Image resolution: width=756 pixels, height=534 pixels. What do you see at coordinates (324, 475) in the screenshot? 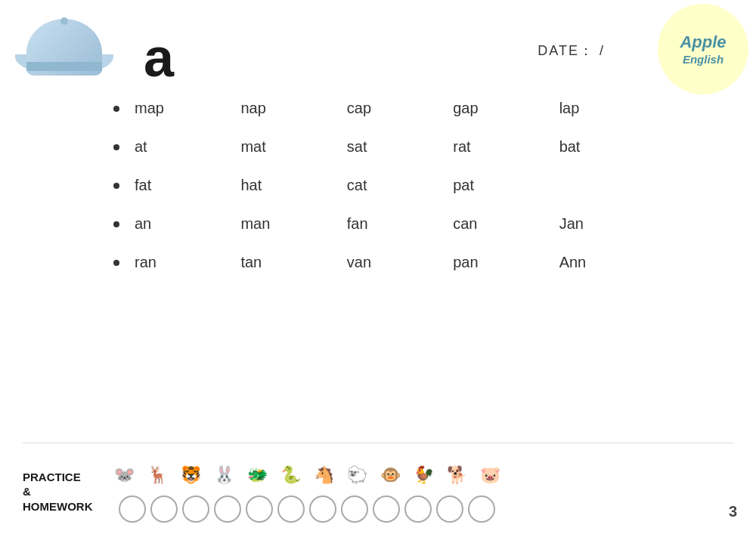
I see `animal-horse: 🐴` at bounding box center [324, 475].